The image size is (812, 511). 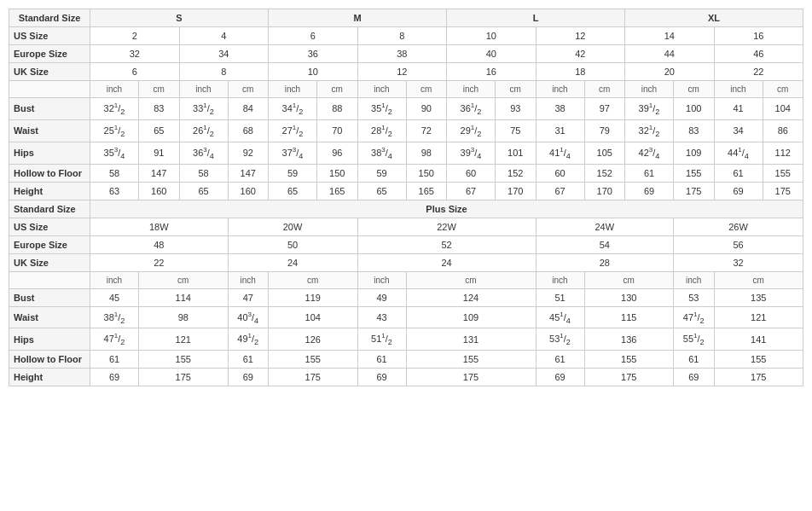 I want to click on unit-cm-3: cm, so click(x=338, y=90).